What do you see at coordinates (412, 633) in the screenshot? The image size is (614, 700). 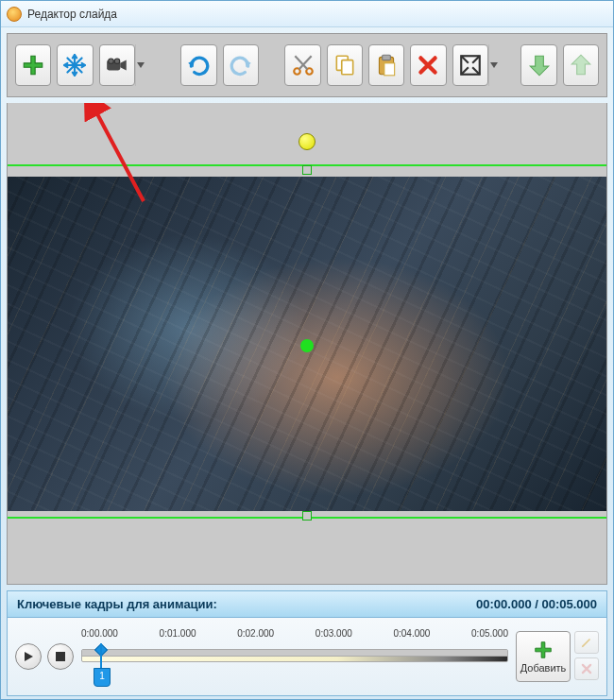 I see `time-tick: 0:04.000` at bounding box center [412, 633].